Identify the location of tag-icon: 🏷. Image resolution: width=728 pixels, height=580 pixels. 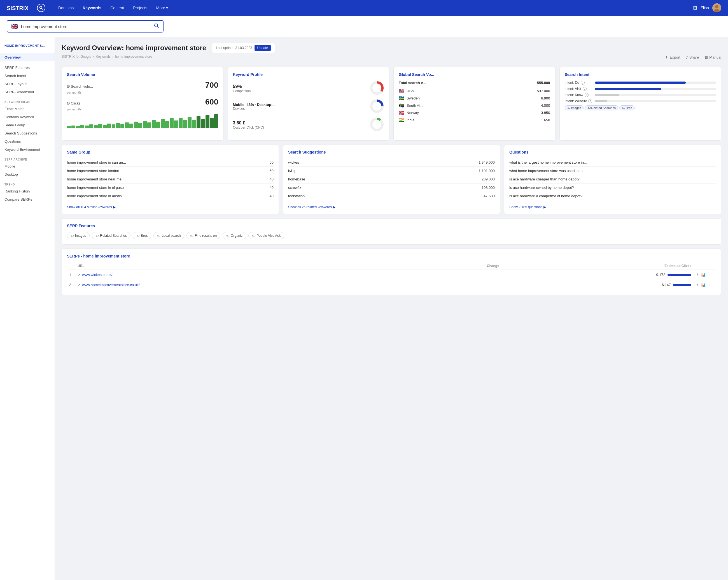
(192, 236).